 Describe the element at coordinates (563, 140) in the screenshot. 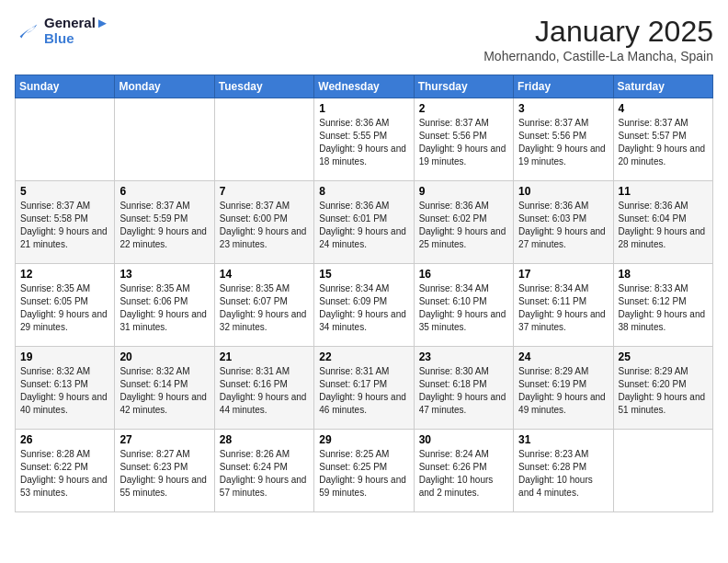

I see `calendar-cell: 3Sunrise: 8:37 AMSunset: 5:56 PMDaylight…` at that location.